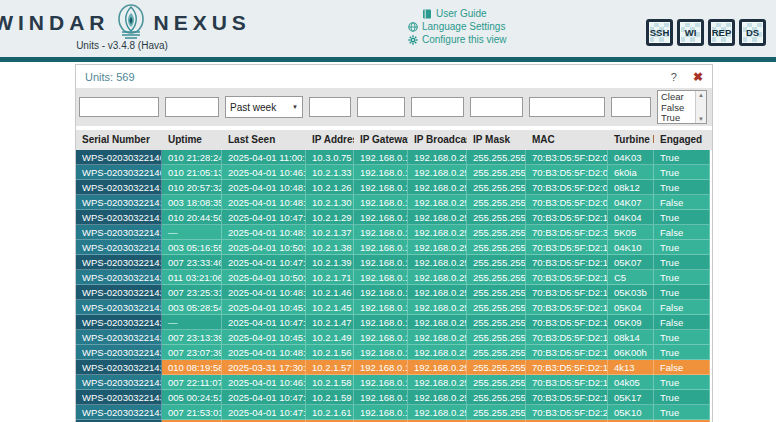 The width and height of the screenshot is (776, 422). Describe the element at coordinates (192, 172) in the screenshot. I see `cell: 010 21:05:13` at that location.